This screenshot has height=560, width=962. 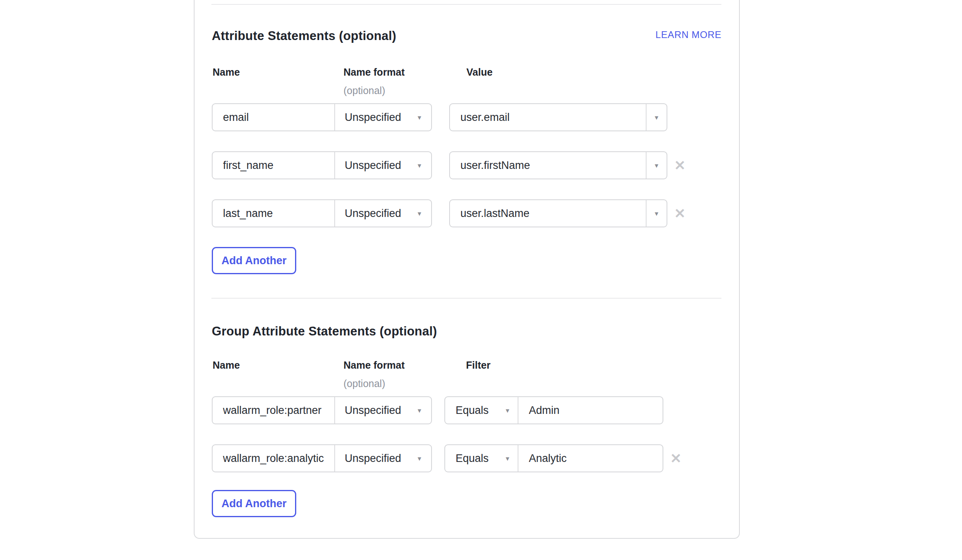 What do you see at coordinates (254, 504) in the screenshot?
I see `add-another-group-attribute-button: Add Another` at bounding box center [254, 504].